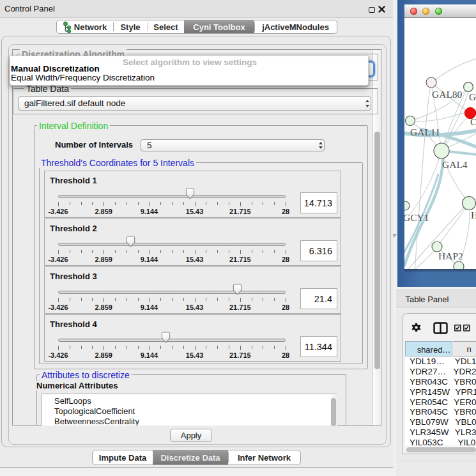 This screenshot has height=476, width=476. What do you see at coordinates (417, 217) in the screenshot?
I see `svg-text: GCY1` at bounding box center [417, 217].